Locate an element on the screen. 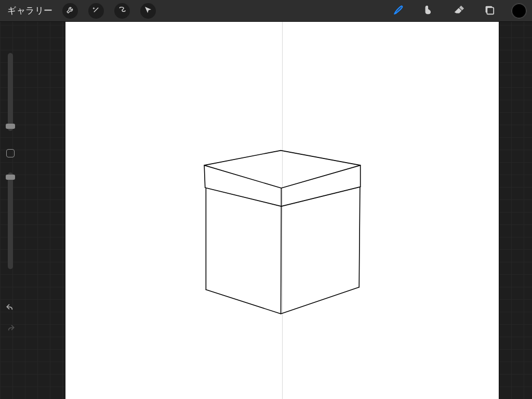 This screenshot has height=399, width=532. arrow-icon is located at coordinates (148, 11).